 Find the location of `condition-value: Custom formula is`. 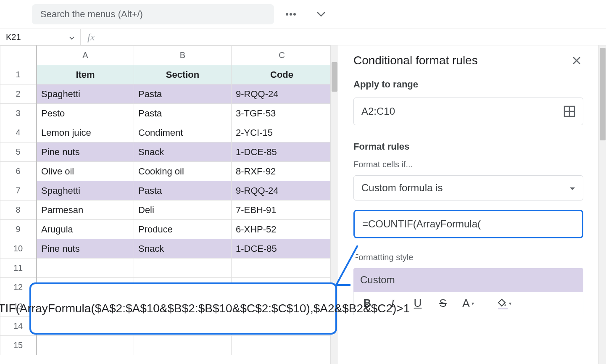

condition-value: Custom formula is is located at coordinates (402, 188).